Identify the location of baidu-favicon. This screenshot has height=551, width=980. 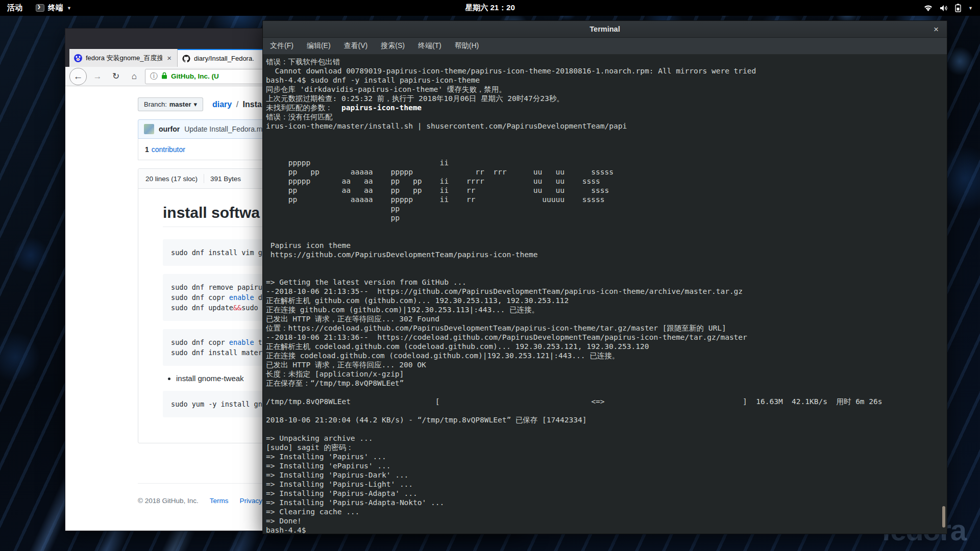
(78, 58).